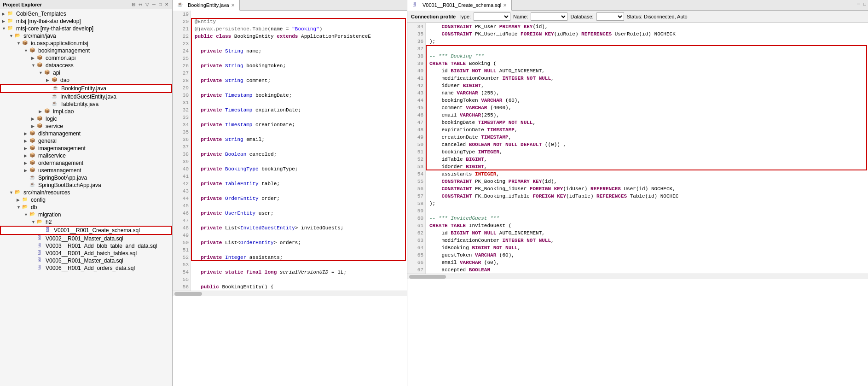 Image resolution: width=868 pixels, height=386 pixels. Describe the element at coordinates (181, 14) in the screenshot. I see `line-num: 19` at that location.